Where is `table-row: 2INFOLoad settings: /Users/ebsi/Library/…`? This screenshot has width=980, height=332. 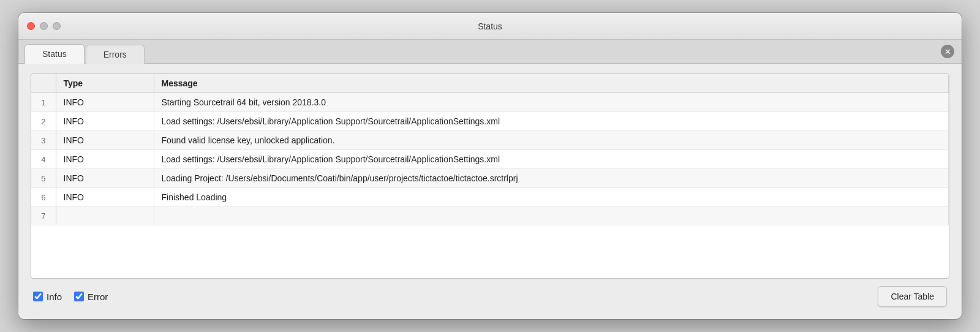 table-row: 2INFOLoad settings: /Users/ebsi/Library/… is located at coordinates (490, 121).